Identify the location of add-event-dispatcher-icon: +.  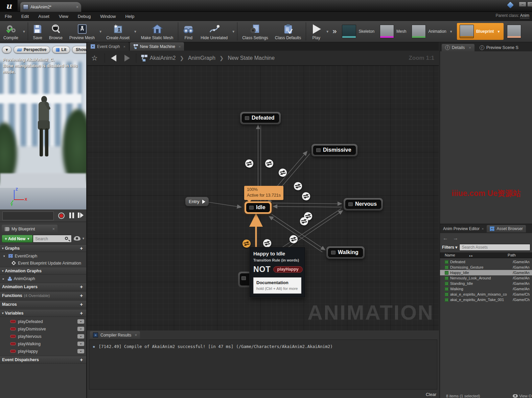
(82, 359).